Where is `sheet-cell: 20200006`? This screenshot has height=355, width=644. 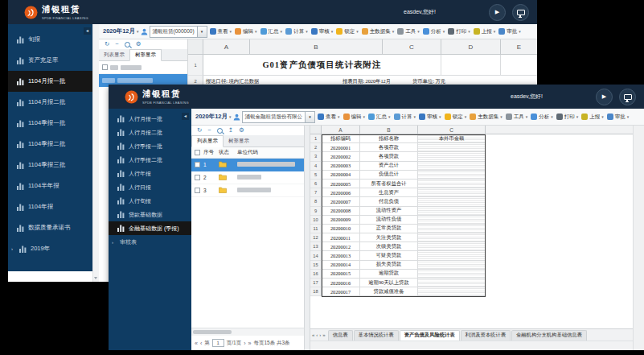 sheet-cell: 20200006 is located at coordinates (341, 193).